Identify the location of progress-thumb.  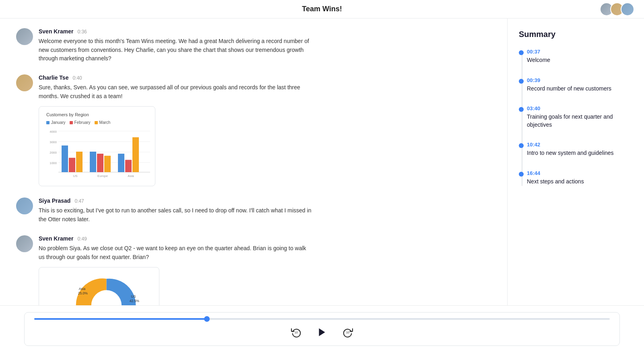
(207, 319).